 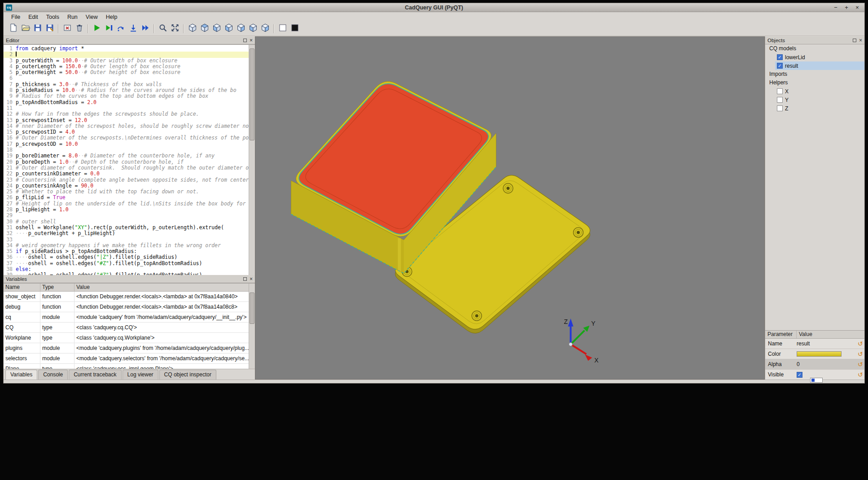 I want to click on save-as-button, so click(x=49, y=29).